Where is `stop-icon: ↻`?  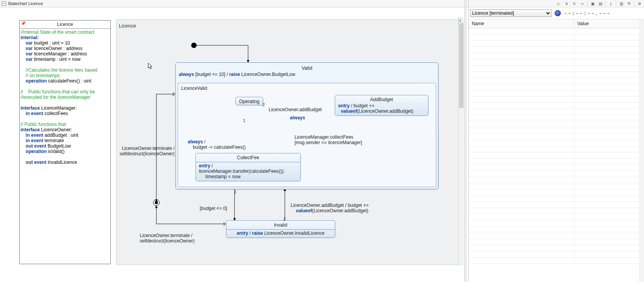 stop-icon: ↻ is located at coordinates (574, 3).